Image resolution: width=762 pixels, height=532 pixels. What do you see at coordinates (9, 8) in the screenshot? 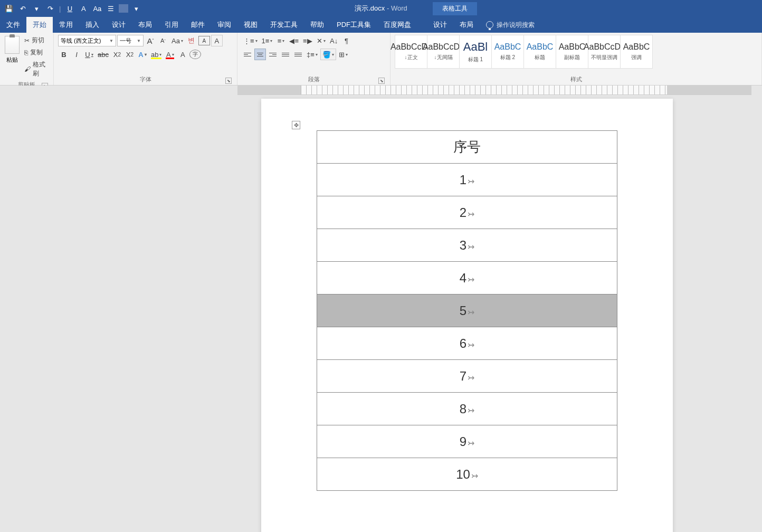
I see `save-button: 💾` at bounding box center [9, 8].